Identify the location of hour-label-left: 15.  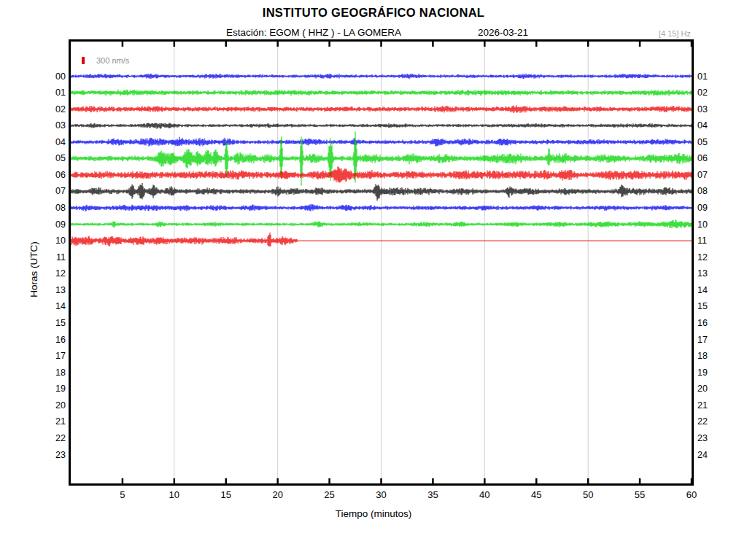
(53, 323).